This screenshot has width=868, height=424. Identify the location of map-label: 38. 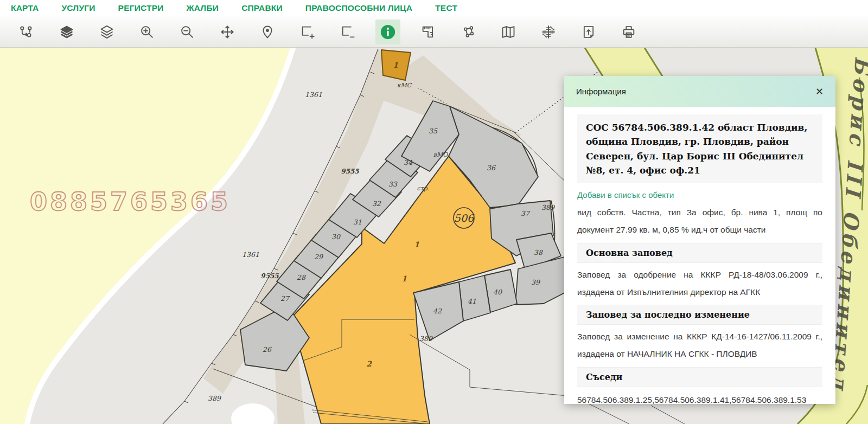
(538, 253).